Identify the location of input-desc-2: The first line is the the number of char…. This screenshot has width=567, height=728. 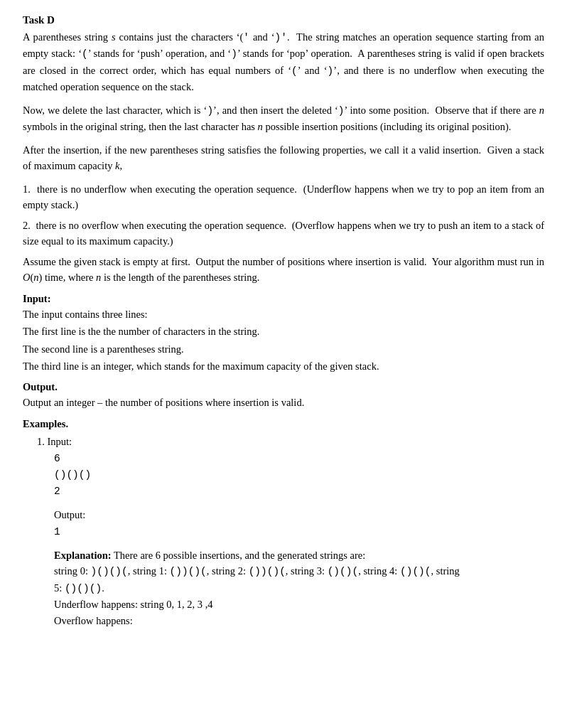
(284, 331).